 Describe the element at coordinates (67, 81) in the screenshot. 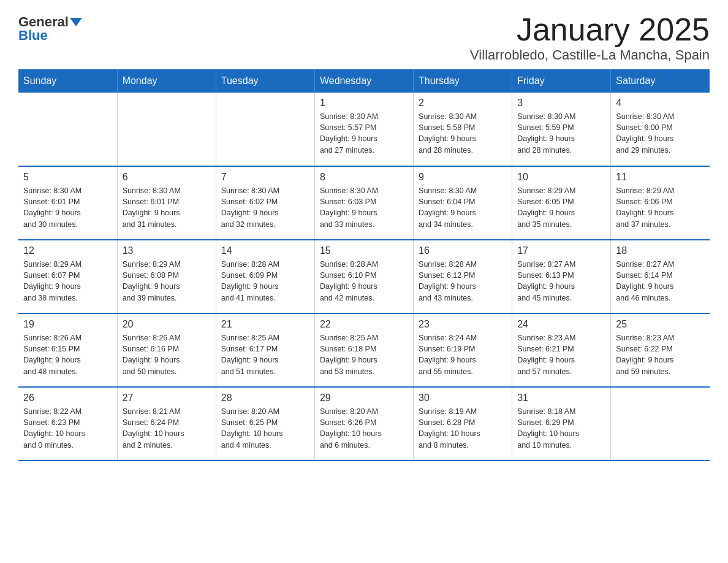

I see `header-cell-sunday: Sunday` at that location.